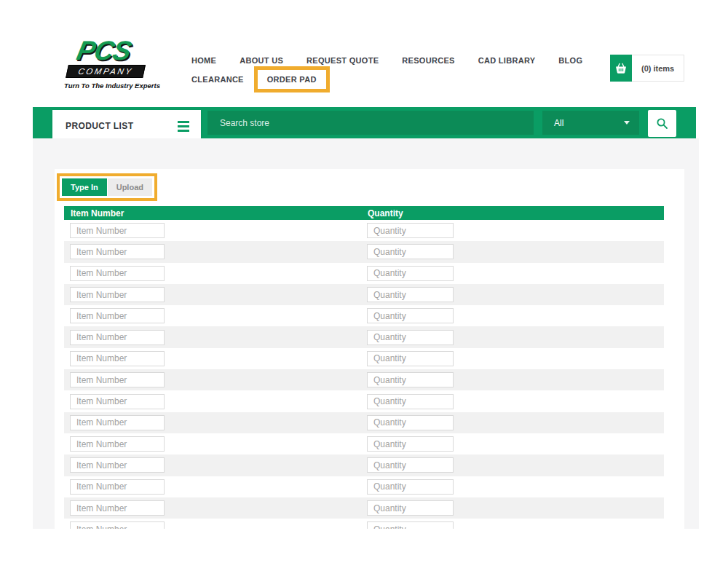 This screenshot has height=563, width=728. I want to click on search-button, so click(662, 124).